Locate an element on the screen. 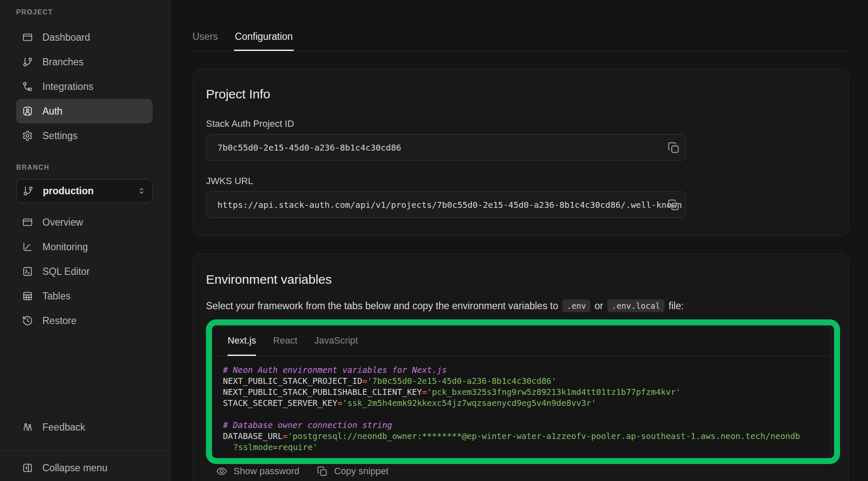  branch-nav: Overview Monitoring SQL Editor Tables Re… is located at coordinates (84, 271).